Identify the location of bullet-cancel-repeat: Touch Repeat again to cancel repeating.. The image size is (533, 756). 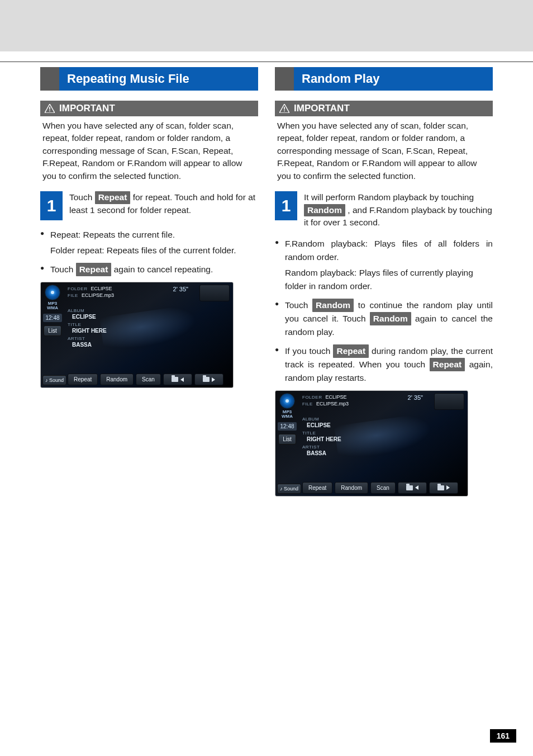
(149, 270).